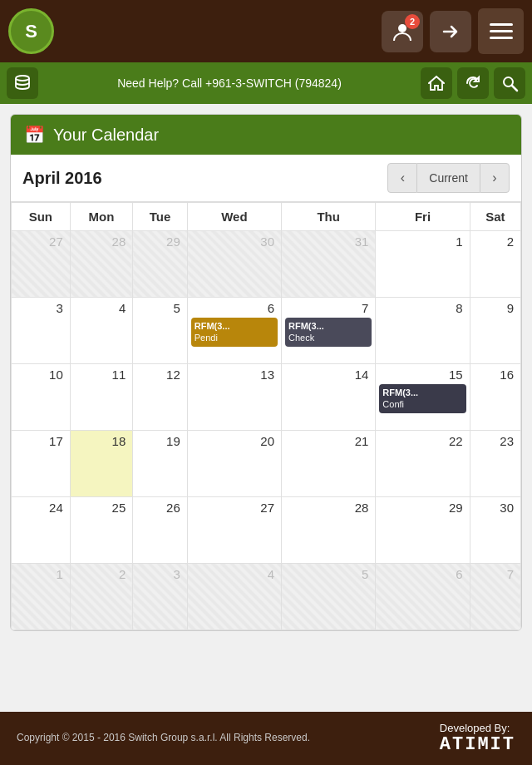 The width and height of the screenshot is (532, 765). I want to click on day-number: 19, so click(160, 441).